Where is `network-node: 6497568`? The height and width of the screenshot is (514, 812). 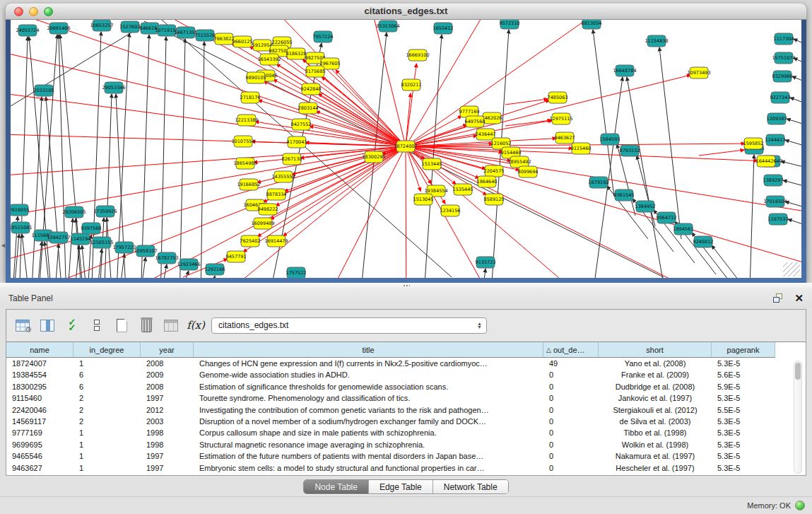
network-node: 6497568 is located at coordinates (475, 122).